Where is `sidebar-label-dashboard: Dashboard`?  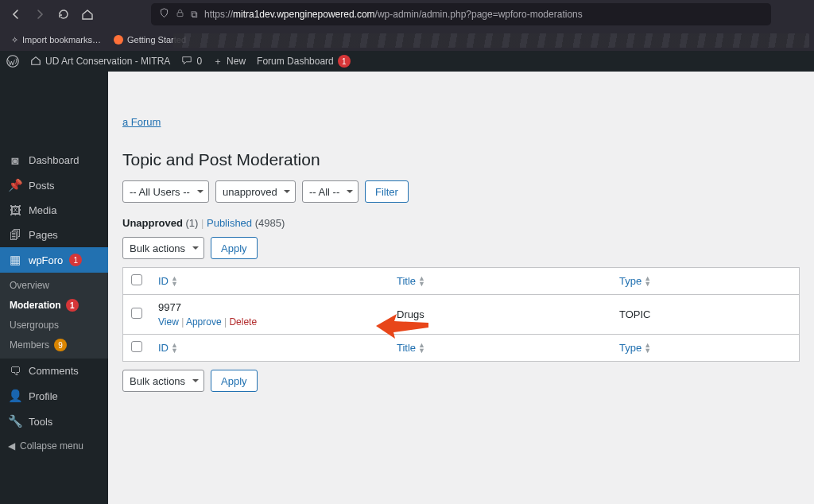
sidebar-label-dashboard: Dashboard is located at coordinates (54, 161).